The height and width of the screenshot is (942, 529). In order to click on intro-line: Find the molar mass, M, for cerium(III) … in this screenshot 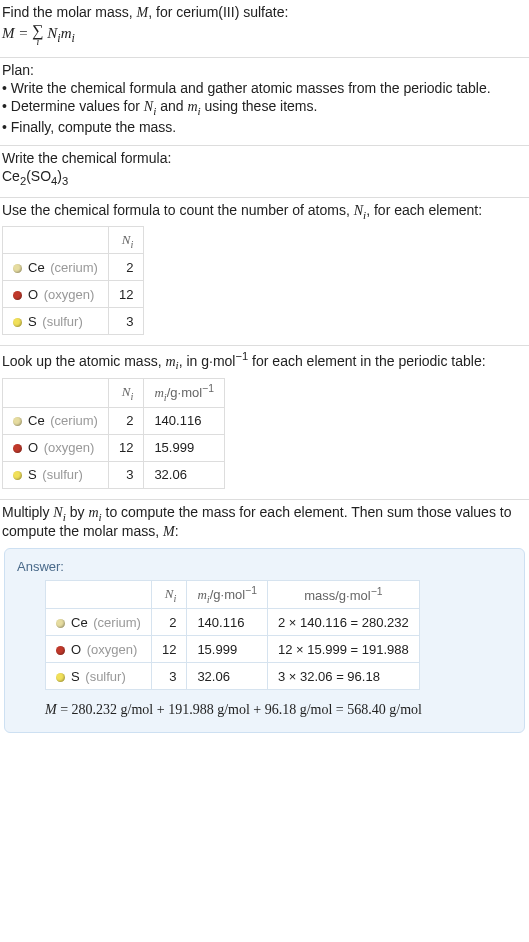, I will do `click(264, 12)`.